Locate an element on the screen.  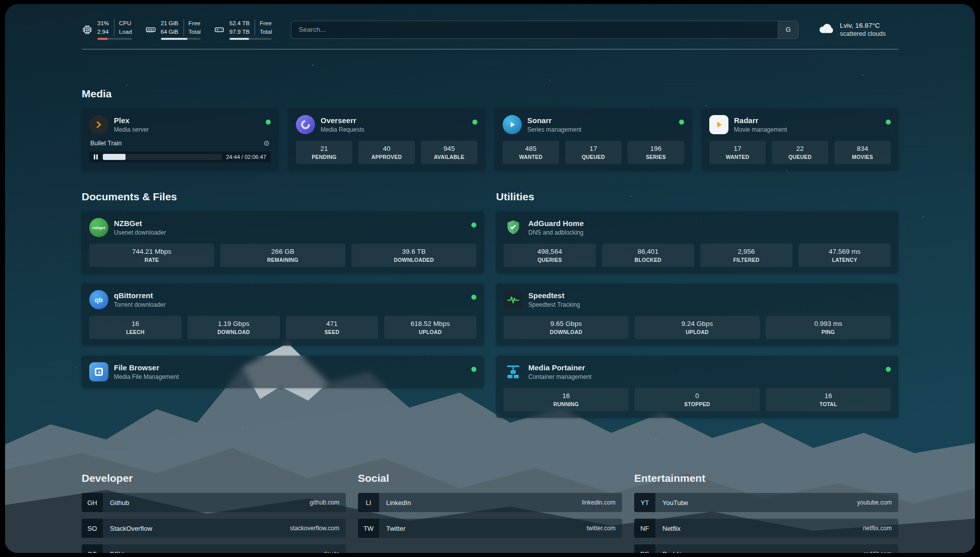
search-input is located at coordinates (534, 30).